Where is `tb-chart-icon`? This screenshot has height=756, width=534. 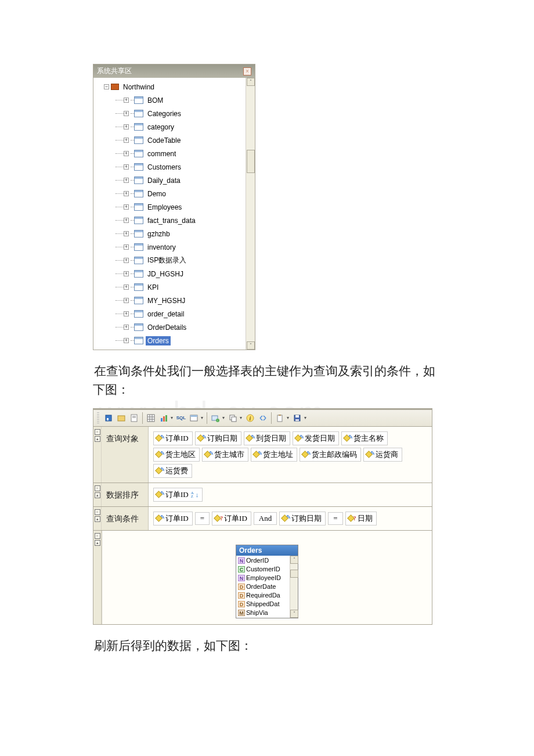 tb-chart-icon is located at coordinates (164, 418).